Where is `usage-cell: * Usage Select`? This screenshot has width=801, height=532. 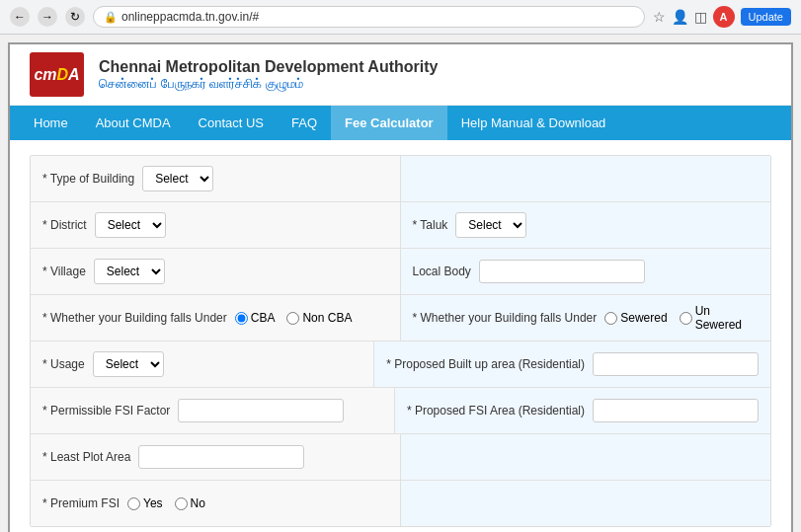
usage-cell: * Usage Select is located at coordinates (202, 364).